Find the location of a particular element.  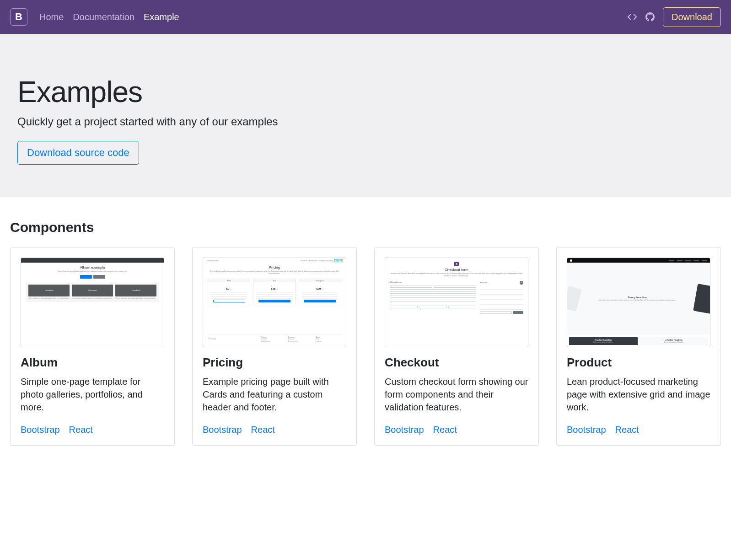

download-source-button: Download source code is located at coordinates (78, 153).